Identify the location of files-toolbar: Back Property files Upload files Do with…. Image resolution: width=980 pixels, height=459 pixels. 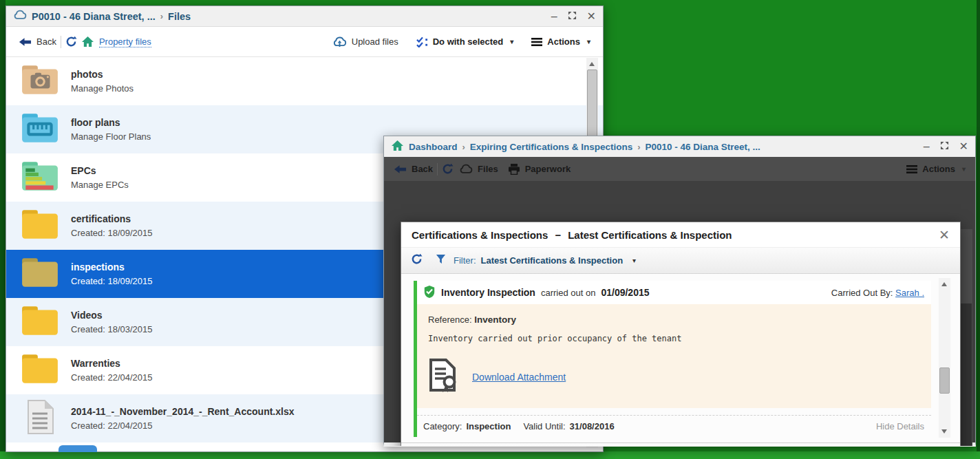
(304, 42).